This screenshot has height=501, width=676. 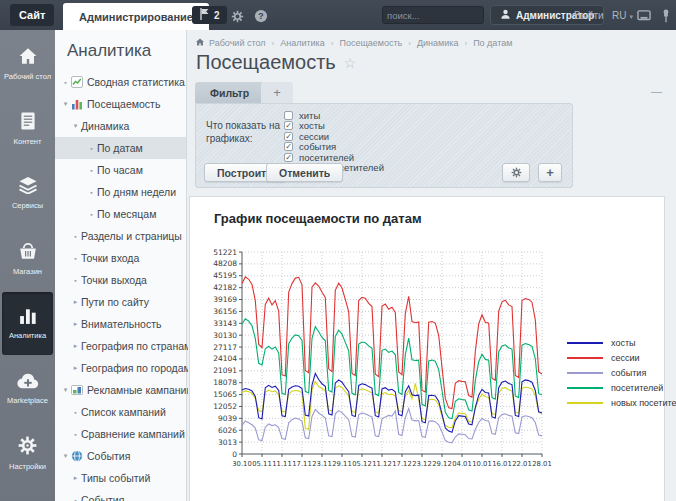 I want to click on sidebar-item-basket: Магазин, so click(x=28, y=258).